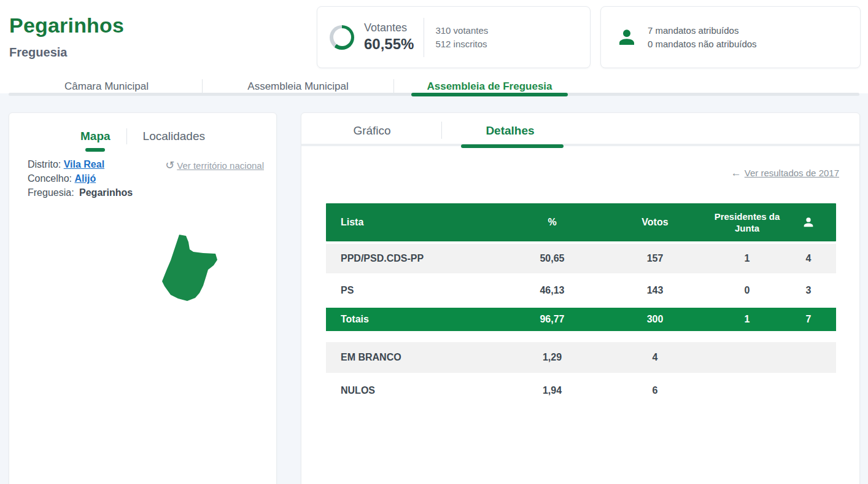 Image resolution: width=868 pixels, height=484 pixels. I want to click on details-panel-tabs: Gráfico Detalhes, so click(581, 130).